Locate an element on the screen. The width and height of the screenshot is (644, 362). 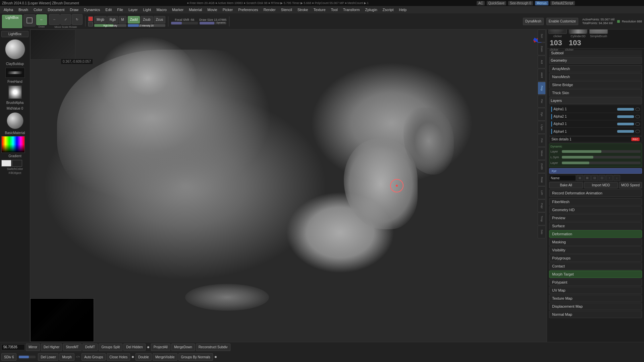
menu-preferences: Preferences is located at coordinates (248, 10).